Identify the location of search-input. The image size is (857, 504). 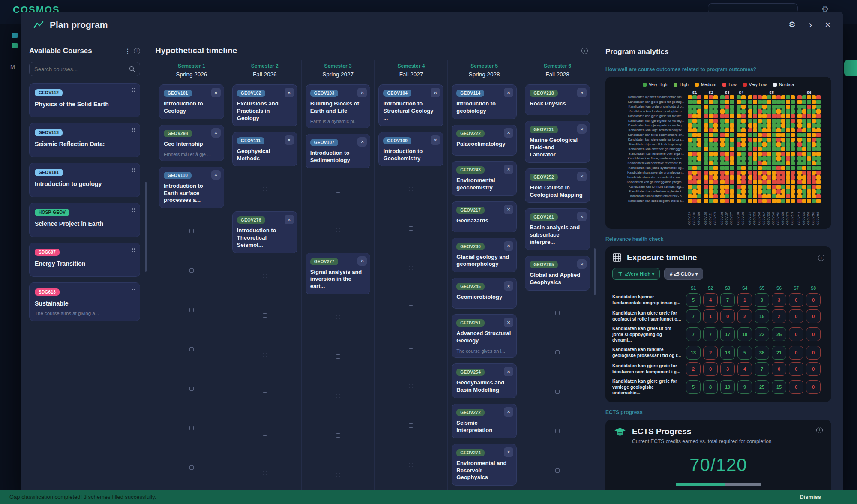
(81, 69).